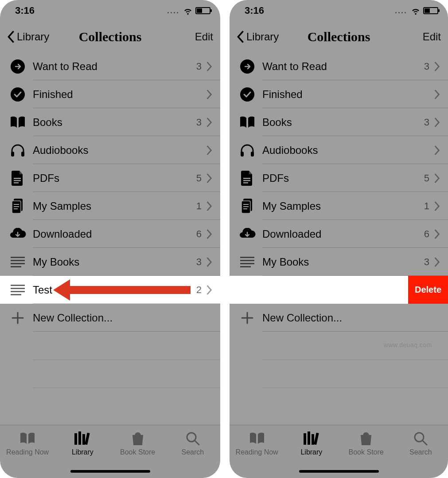 The width and height of the screenshot is (448, 478). I want to click on nav-bar: Library Collections Edit, so click(110, 37).